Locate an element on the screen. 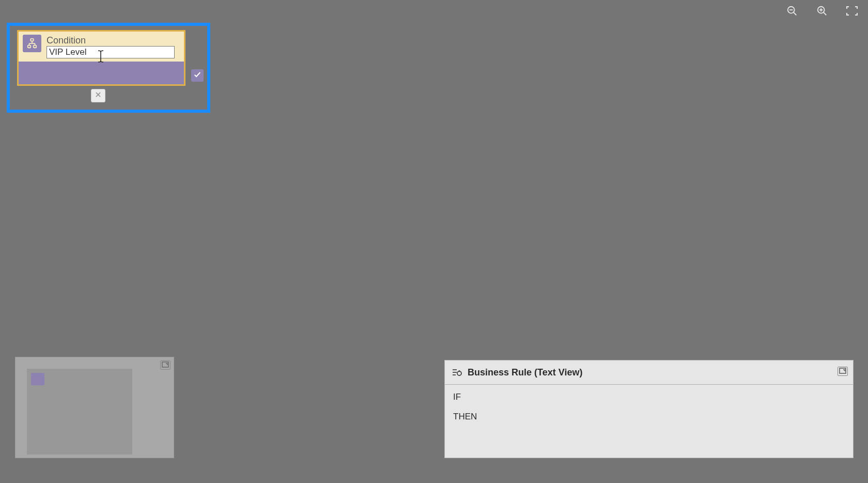 This screenshot has width=868, height=483. hierarchy-icon is located at coordinates (32, 43).